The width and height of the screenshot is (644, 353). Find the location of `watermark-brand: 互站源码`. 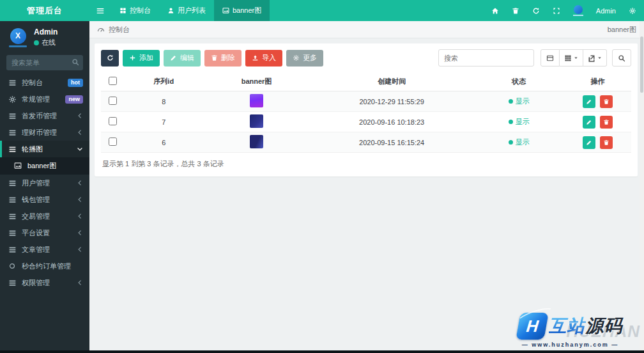

watermark-brand: 互站源码 is located at coordinates (586, 326).